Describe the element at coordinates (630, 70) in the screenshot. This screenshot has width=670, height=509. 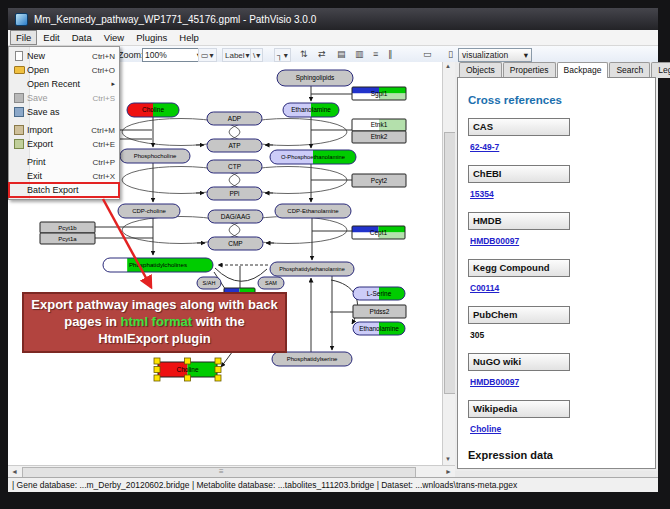
I see `tab-search: Search` at that location.